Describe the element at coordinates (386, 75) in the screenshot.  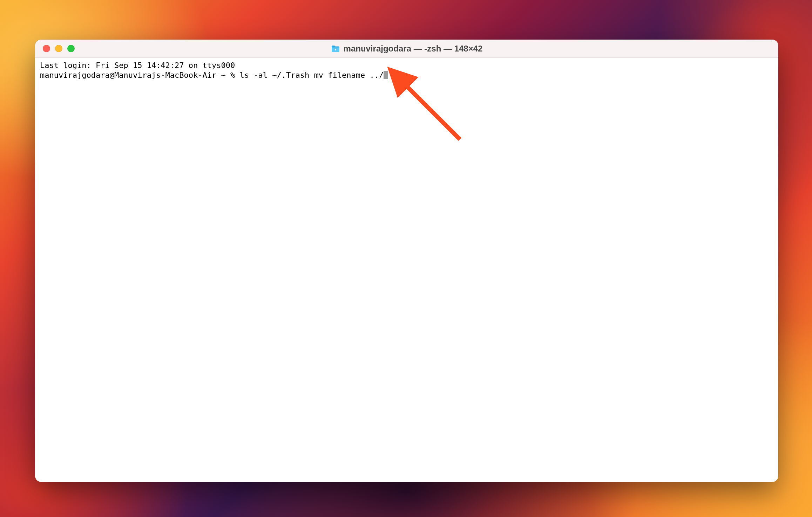
I see `text-cursor` at that location.